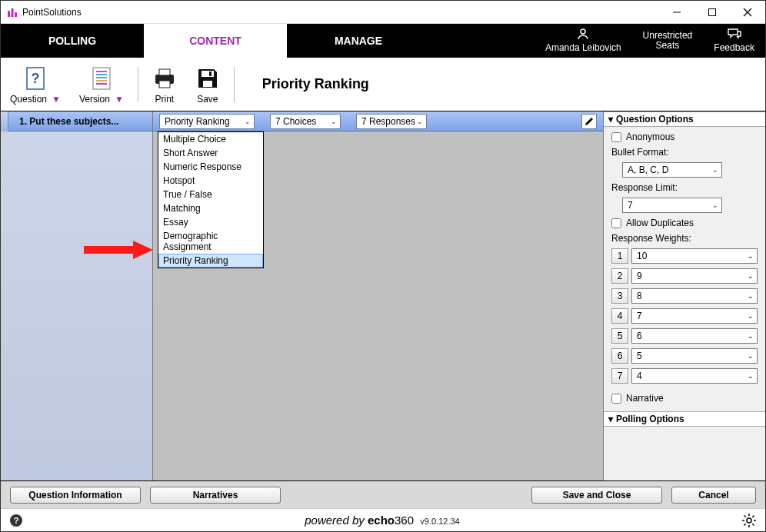 The height and width of the screenshot is (532, 766). I want to click on save-and-close-button: Save and Close, so click(597, 495).